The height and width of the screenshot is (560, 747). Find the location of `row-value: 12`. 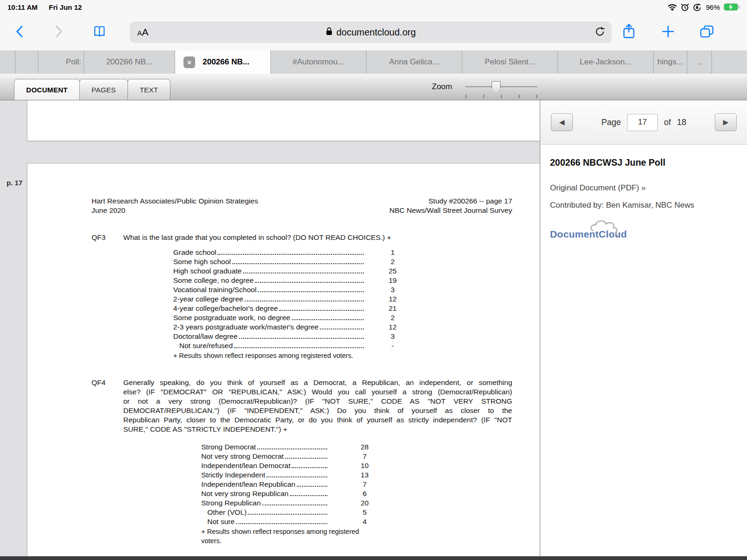

row-value: 12 is located at coordinates (393, 327).